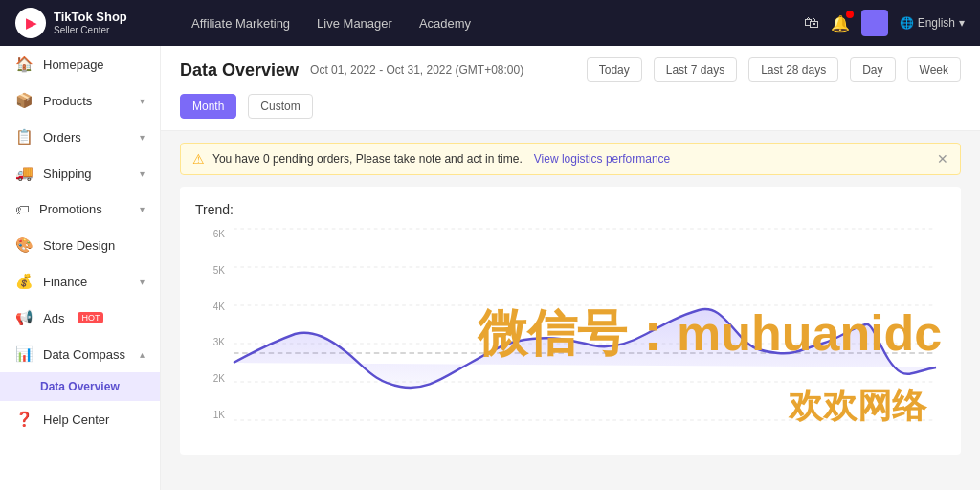  Describe the element at coordinates (90, 318) in the screenshot. I see `hot-badge: HOT` at that location.